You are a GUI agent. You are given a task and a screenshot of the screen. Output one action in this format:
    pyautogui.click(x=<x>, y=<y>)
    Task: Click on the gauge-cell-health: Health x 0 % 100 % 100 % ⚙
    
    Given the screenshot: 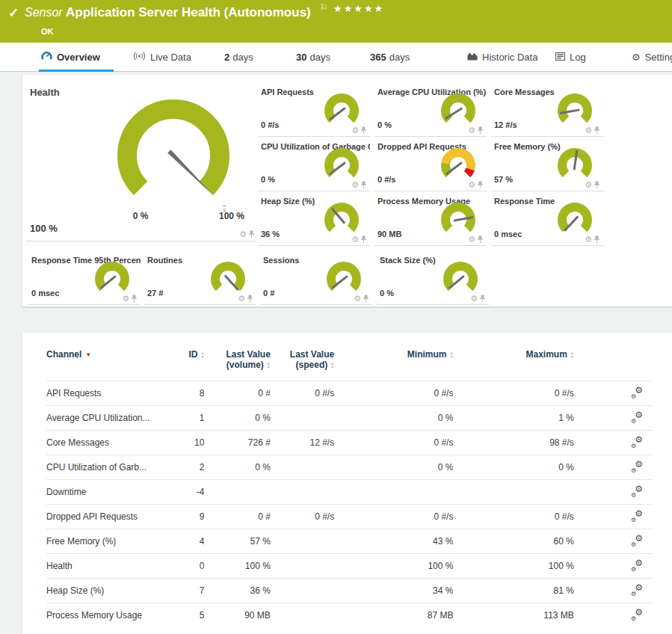 What is the action you would take?
    pyautogui.click(x=141, y=158)
    